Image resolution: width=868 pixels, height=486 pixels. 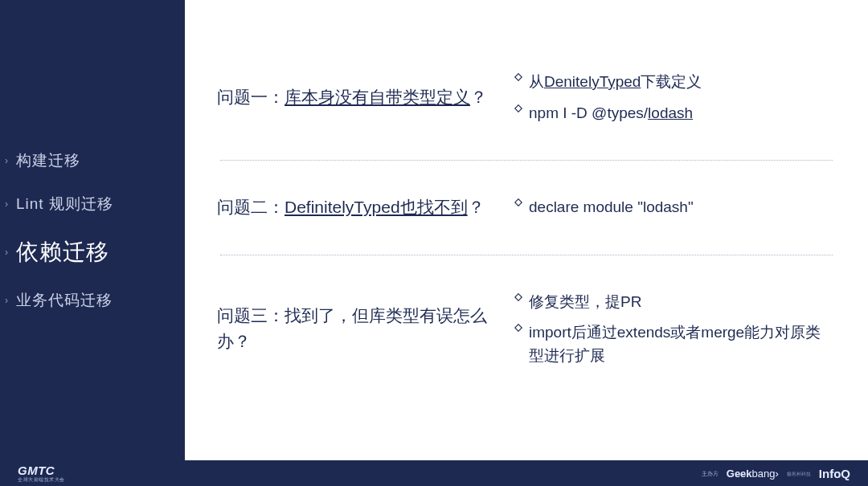 I want to click on footer: GMTC 全球大前端技术大会 主办方 Geekbang› 极客邦科技 InfoQ, so click(x=434, y=473).